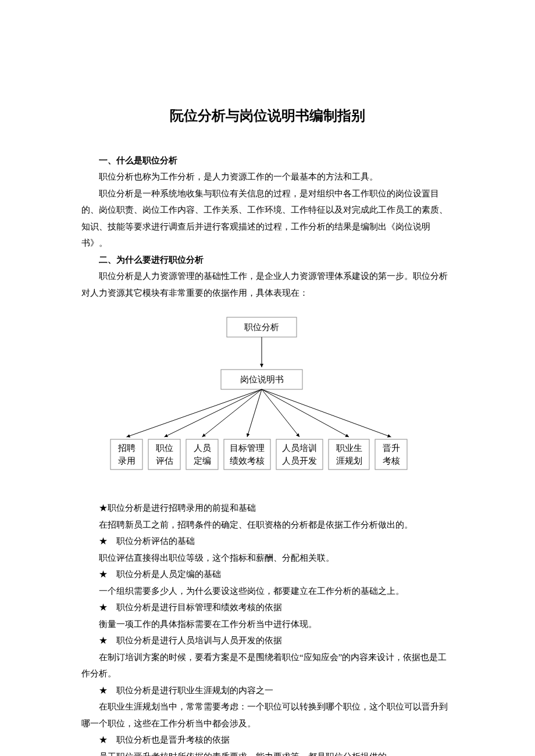 The width and height of the screenshot is (535, 756). I want to click on star-body: 衡量一项工作的具体指标需要在工作分析当中进行体现。, so click(268, 624).